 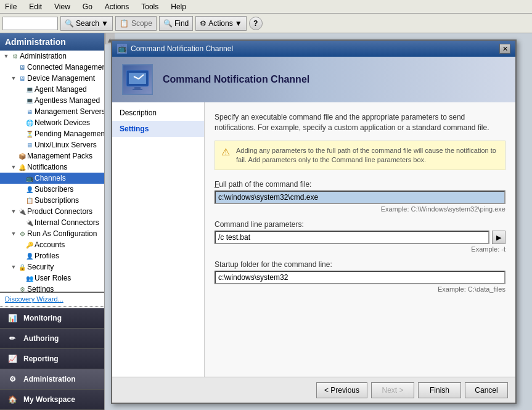 What do you see at coordinates (360, 196) in the screenshot?
I see `field-group-command-path: Full path of the command file: Example: …` at bounding box center [360, 196].